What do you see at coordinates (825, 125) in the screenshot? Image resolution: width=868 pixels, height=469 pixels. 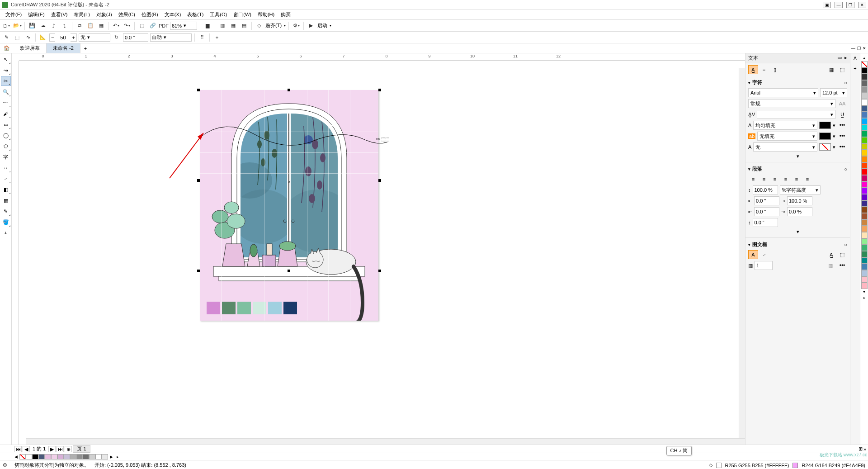 I see `fill-color-chip` at bounding box center [825, 125].